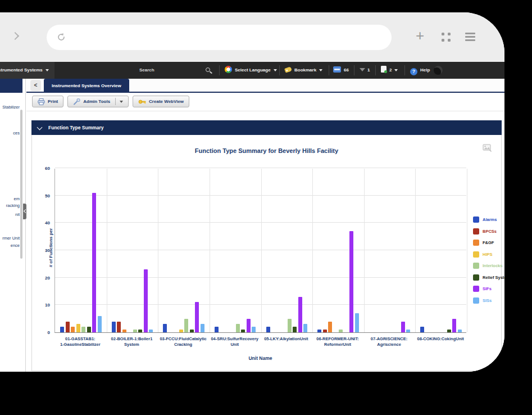  What do you see at coordinates (11, 107) in the screenshot?
I see `sidebar-item: Stabilizer` at bounding box center [11, 107].